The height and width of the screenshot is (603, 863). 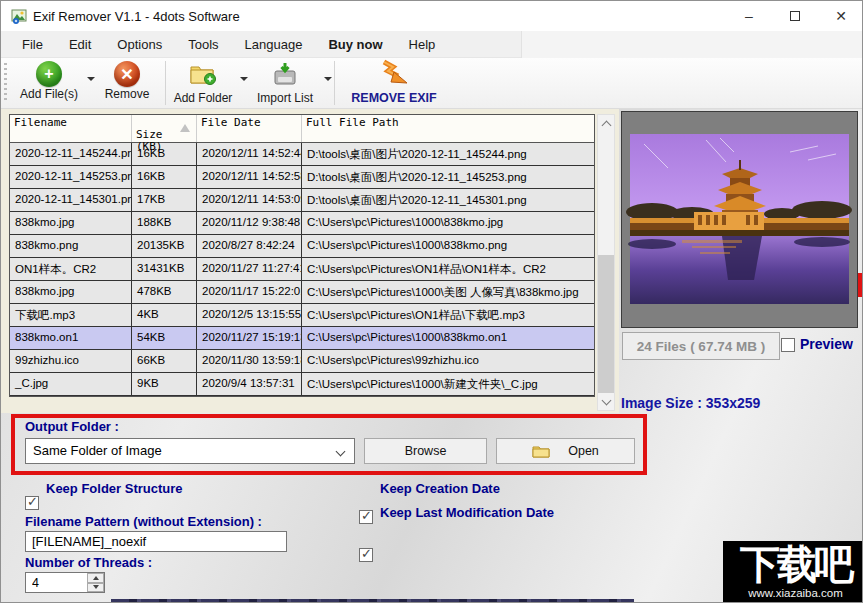 What do you see at coordinates (606, 124) in the screenshot?
I see `scroll-up-button` at bounding box center [606, 124].